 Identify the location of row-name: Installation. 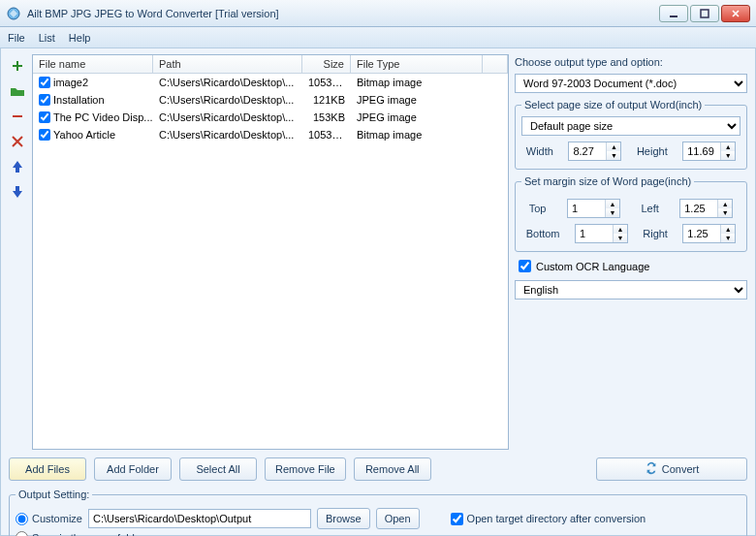
(79, 100).